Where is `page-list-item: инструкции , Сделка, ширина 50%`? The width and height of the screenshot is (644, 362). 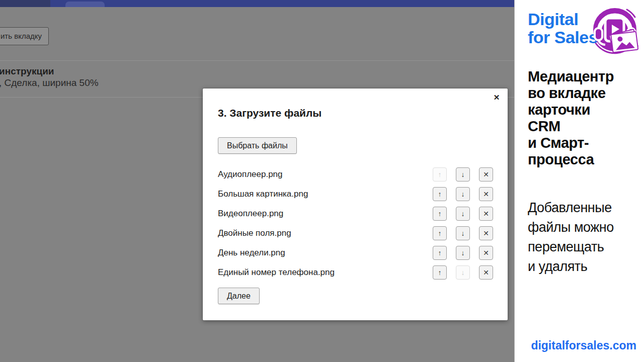 page-list-item: инструкции , Сделка, ширина 50% is located at coordinates (49, 77).